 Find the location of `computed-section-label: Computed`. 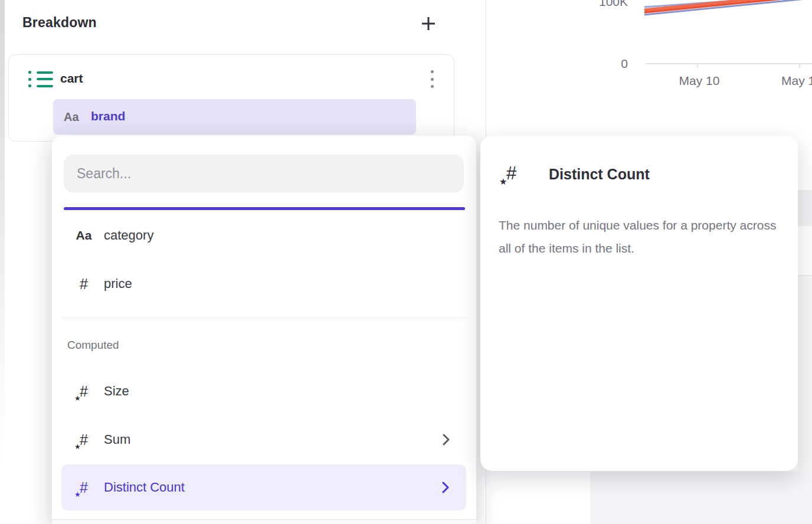

computed-section-label: Computed is located at coordinates (93, 345).